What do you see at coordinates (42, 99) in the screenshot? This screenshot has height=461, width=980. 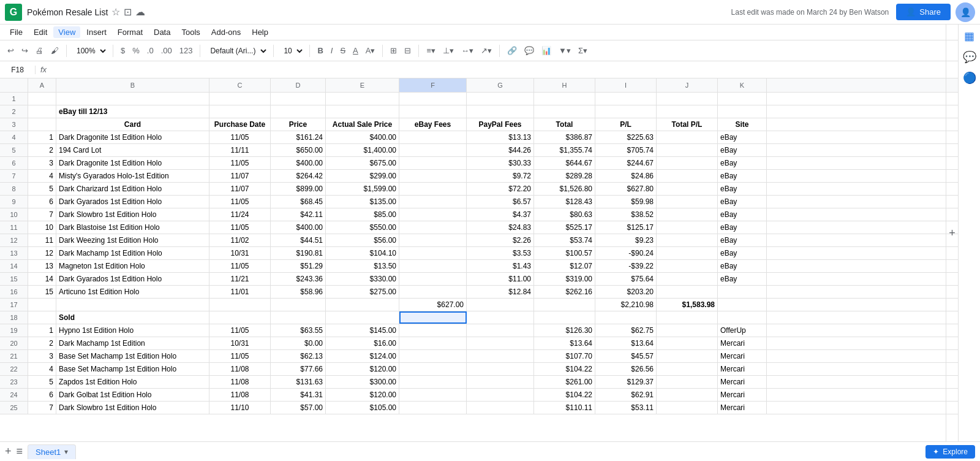 I see `cell-a1` at bounding box center [42, 99].